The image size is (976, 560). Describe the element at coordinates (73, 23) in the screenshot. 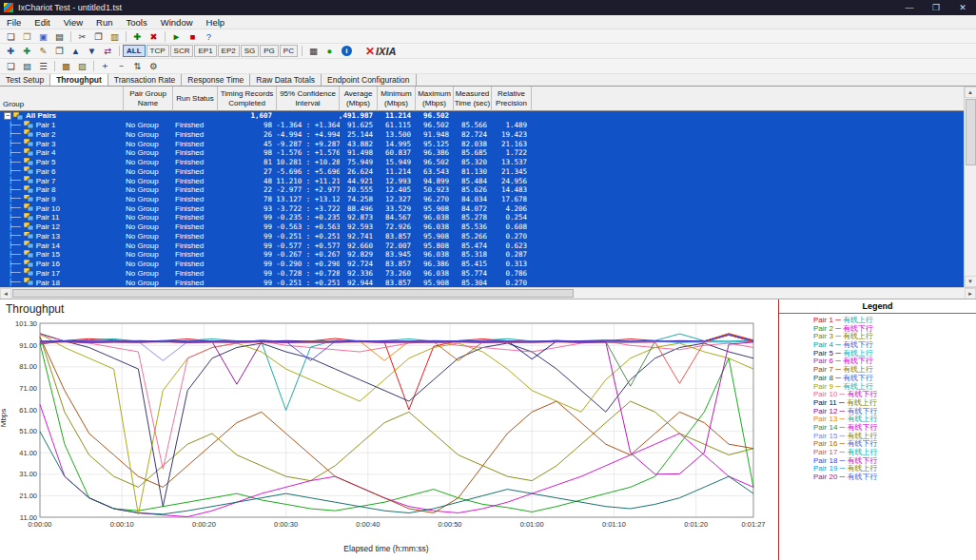

I see `menu-item-view: View` at that location.